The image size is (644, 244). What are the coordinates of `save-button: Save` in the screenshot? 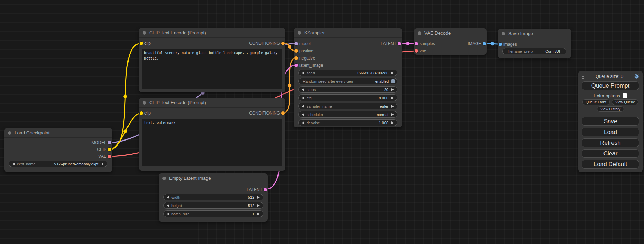 It's located at (610, 121).